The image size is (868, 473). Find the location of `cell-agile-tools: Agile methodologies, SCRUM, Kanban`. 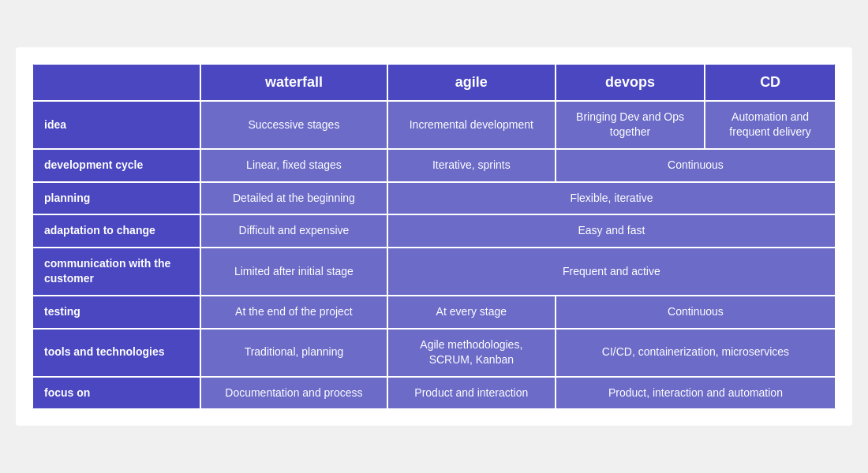

cell-agile-tools: Agile methodologies, SCRUM, Kanban is located at coordinates (472, 353).